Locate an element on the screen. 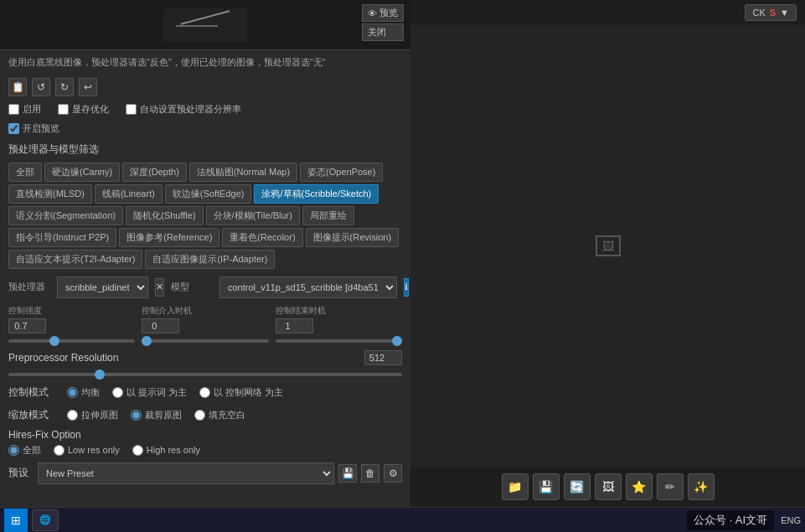 The width and height of the screenshot is (805, 532). preprocessor-select: scribble_pidinet is located at coordinates (102, 287).